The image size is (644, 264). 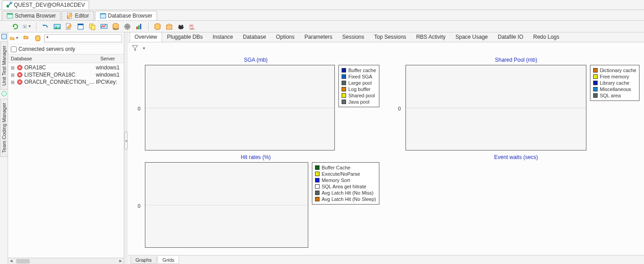 What do you see at coordinates (146, 37) in the screenshot?
I see `subtab-overview: Overview` at bounding box center [146, 37].